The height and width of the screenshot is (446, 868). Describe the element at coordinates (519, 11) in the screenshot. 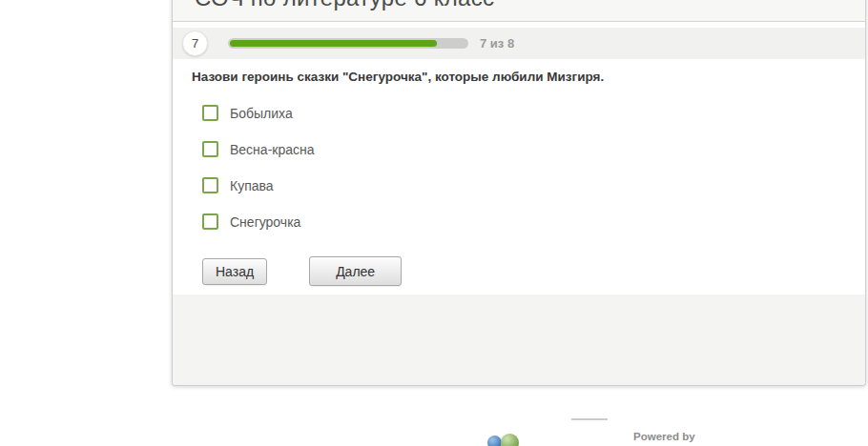

I see `quiz-header: СОЧ по литературе 6 класс` at that location.